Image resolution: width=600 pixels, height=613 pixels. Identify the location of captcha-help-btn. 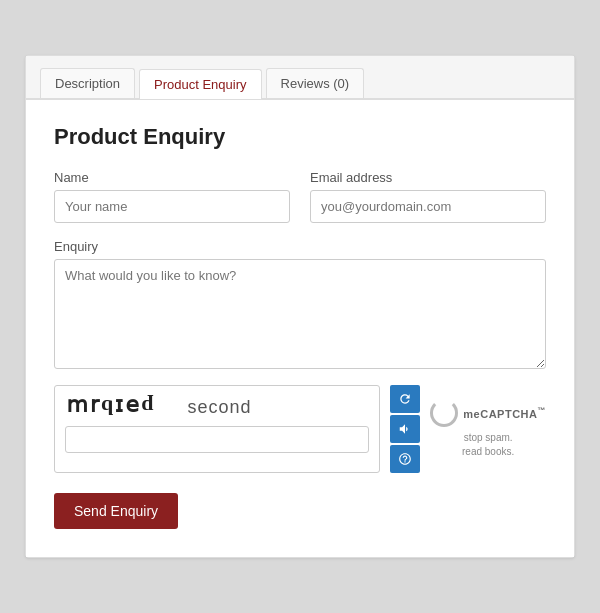
(405, 459).